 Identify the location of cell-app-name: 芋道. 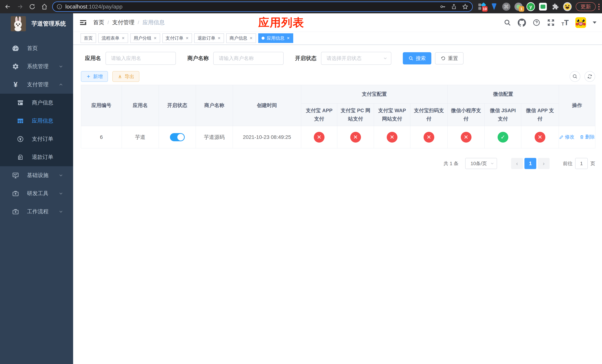
(140, 137).